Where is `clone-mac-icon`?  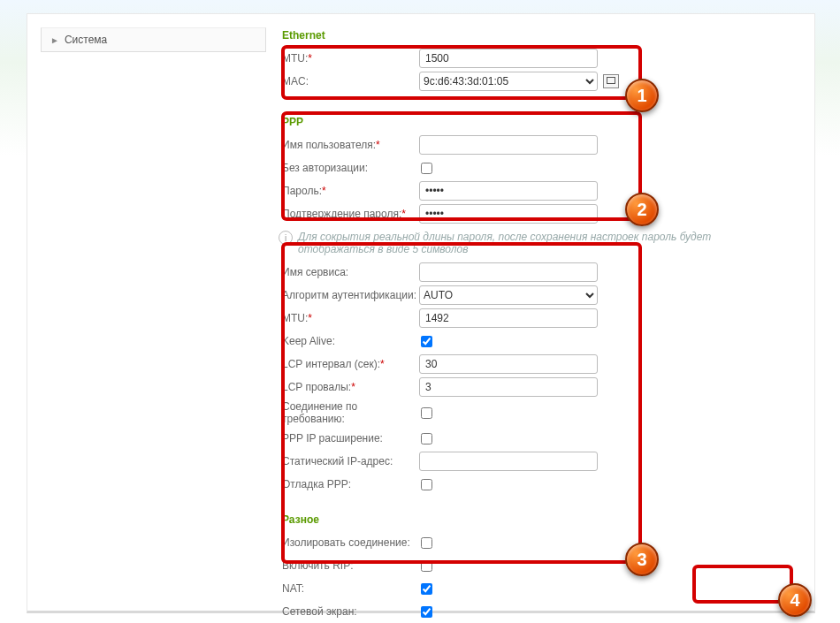 clone-mac-icon is located at coordinates (611, 81).